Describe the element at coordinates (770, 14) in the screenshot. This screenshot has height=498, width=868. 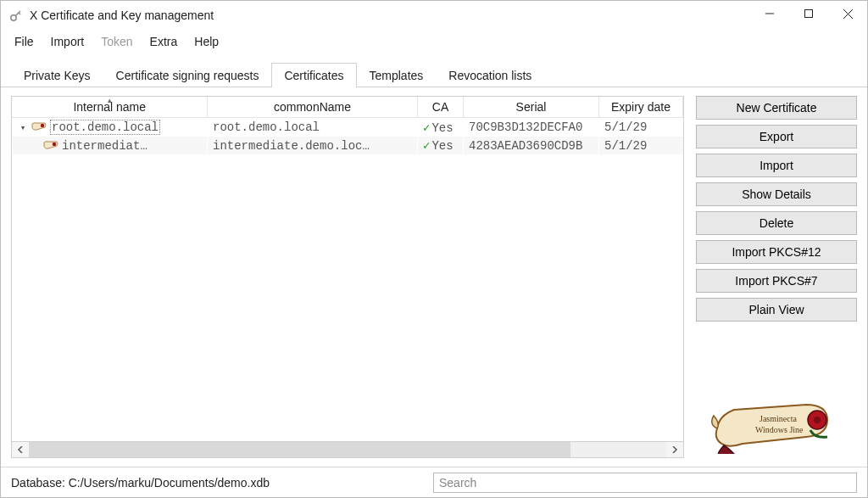
I see `minimize-button` at that location.